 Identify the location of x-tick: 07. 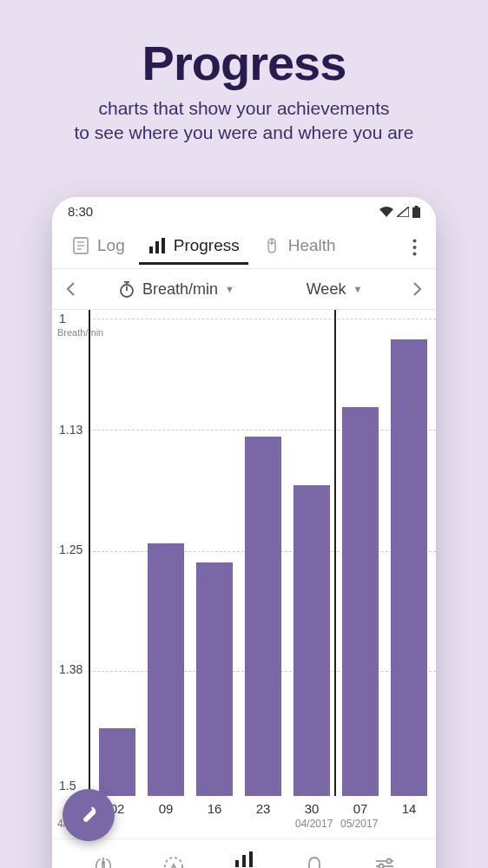
(360, 806).